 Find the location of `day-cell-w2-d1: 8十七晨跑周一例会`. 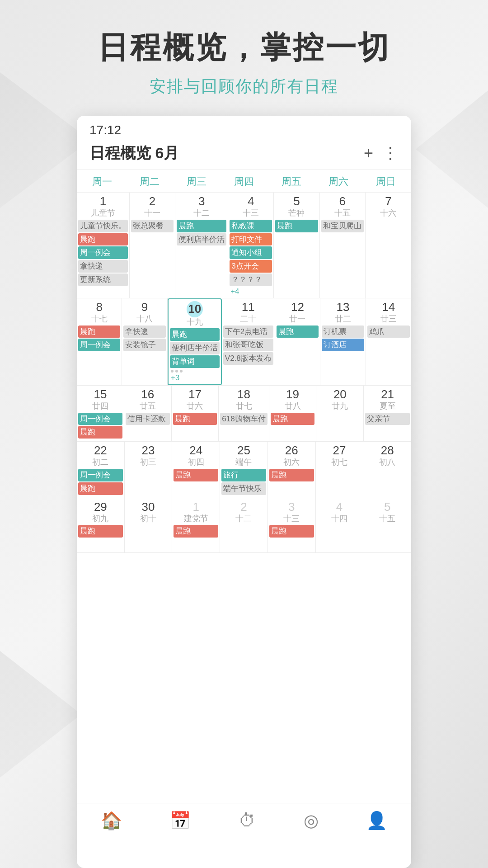

day-cell-w2-d1: 8十七晨跑周一例会 is located at coordinates (99, 342).